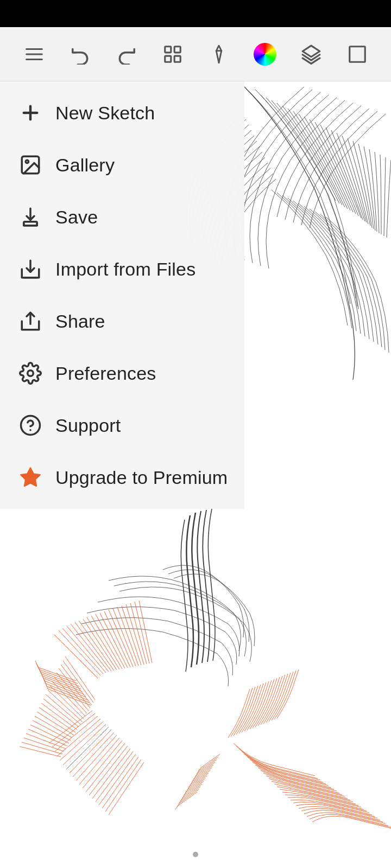 The height and width of the screenshot is (868, 391). What do you see at coordinates (122, 217) in the screenshot?
I see `save-menu-item: Save` at bounding box center [122, 217].